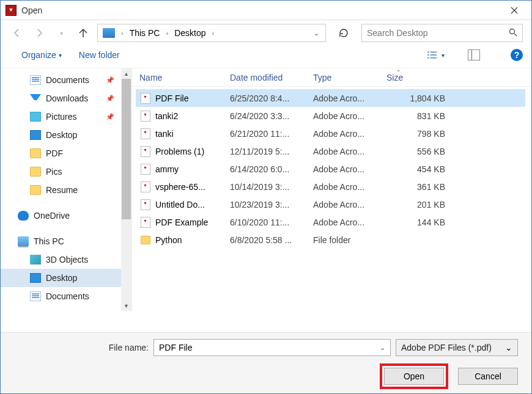  Describe the element at coordinates (419, 205) in the screenshot. I see `file-size: 201 KB` at that location.